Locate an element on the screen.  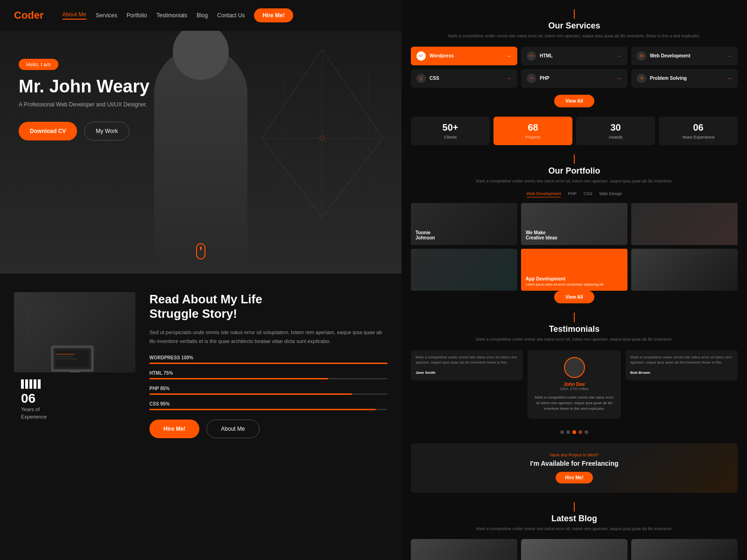
hire-me-about-button: Hire Me! is located at coordinates (175, 429).